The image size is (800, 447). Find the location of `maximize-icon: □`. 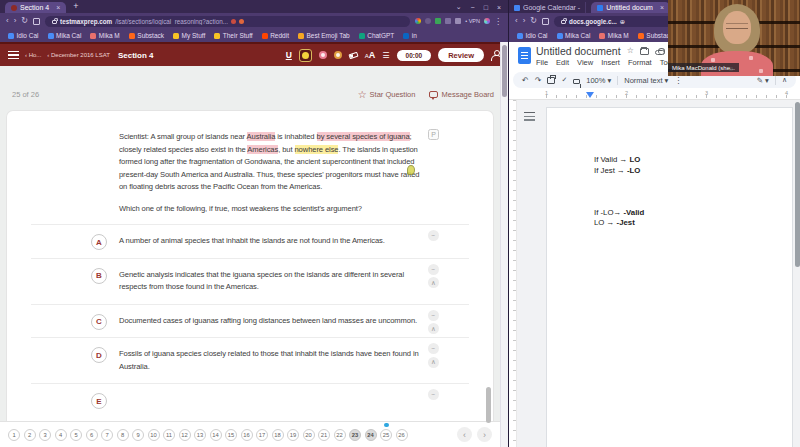

maximize-icon: □ is located at coordinates (486, 8).